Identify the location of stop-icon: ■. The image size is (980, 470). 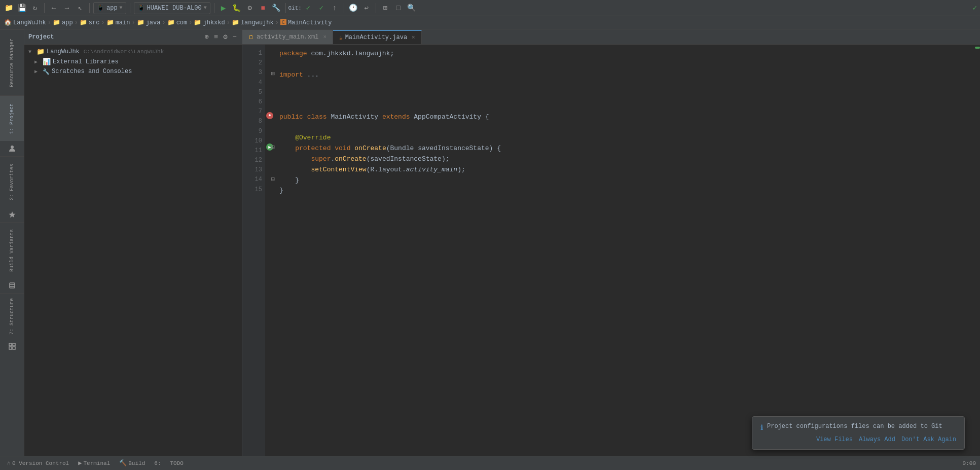
(263, 8).